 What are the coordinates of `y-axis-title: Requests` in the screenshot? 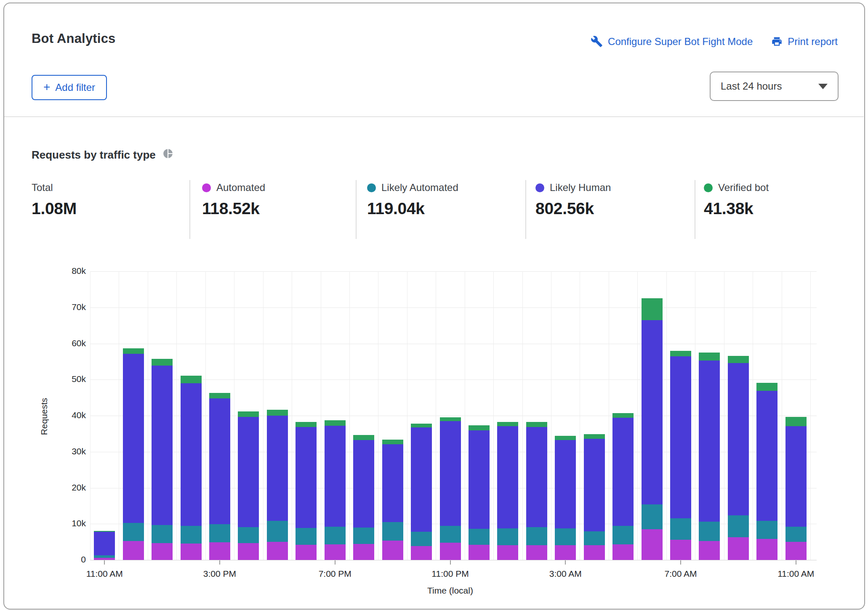 It's located at (44, 416).